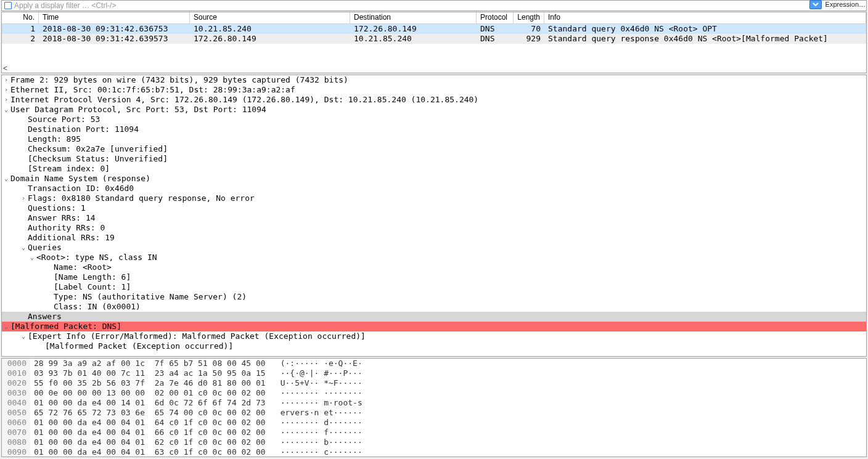 This screenshot has height=459, width=868. I want to click on detail-line: Class: IN (0x0001), so click(434, 307).